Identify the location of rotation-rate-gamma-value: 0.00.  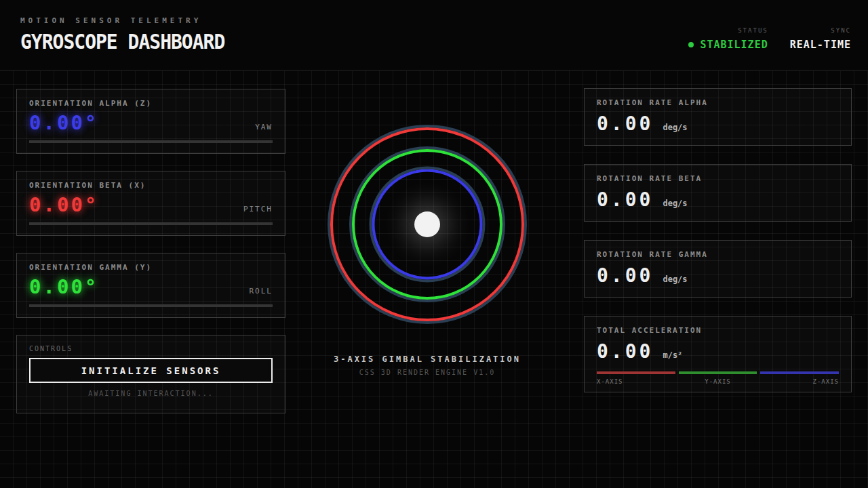
(625, 275).